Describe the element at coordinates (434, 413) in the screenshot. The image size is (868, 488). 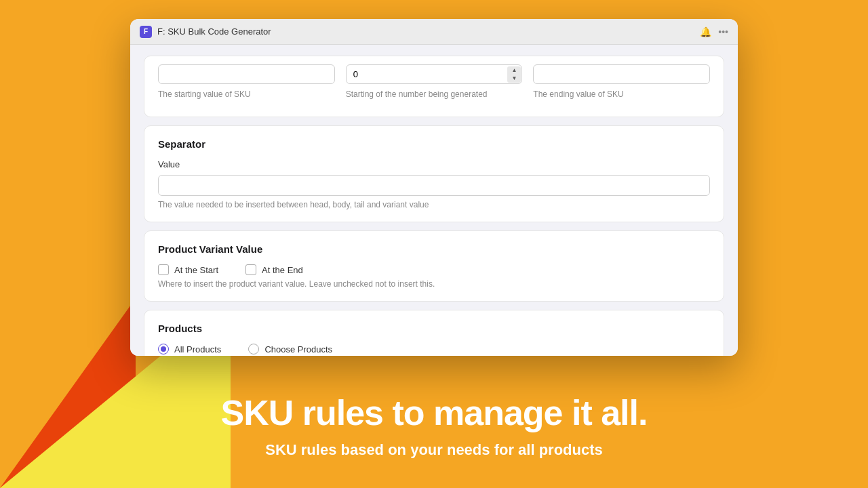
I see `main-headline: SKU rules to manage it all.` at that location.